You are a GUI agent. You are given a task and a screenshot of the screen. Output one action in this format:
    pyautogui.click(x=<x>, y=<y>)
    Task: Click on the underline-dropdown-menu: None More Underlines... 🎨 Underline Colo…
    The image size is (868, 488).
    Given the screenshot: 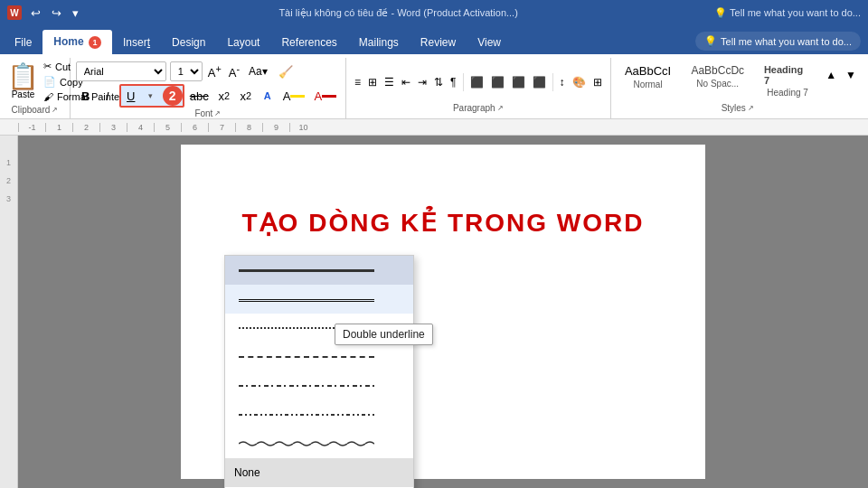 What is the action you would take?
    pyautogui.click(x=319, y=371)
    